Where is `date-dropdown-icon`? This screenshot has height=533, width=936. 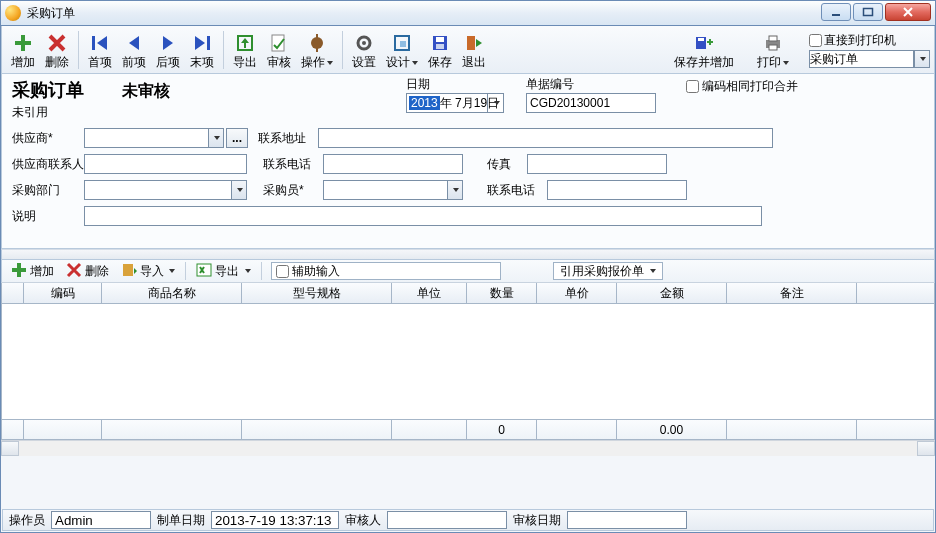 date-dropdown-icon is located at coordinates (495, 103).